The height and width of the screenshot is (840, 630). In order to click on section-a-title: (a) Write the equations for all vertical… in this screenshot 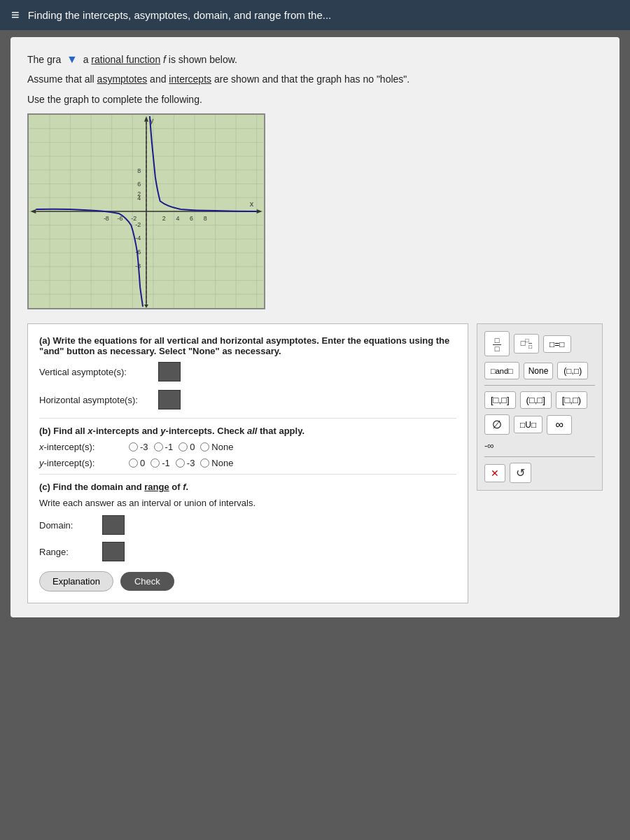, I will do `click(248, 346)`.